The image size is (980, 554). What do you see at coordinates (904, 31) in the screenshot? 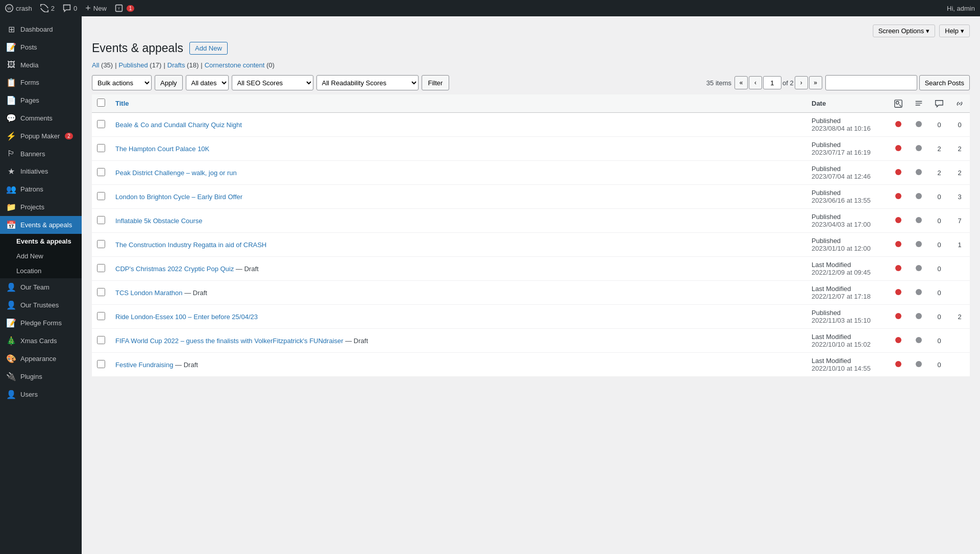
I see `screen-options-button: Screen Options ▾` at bounding box center [904, 31].